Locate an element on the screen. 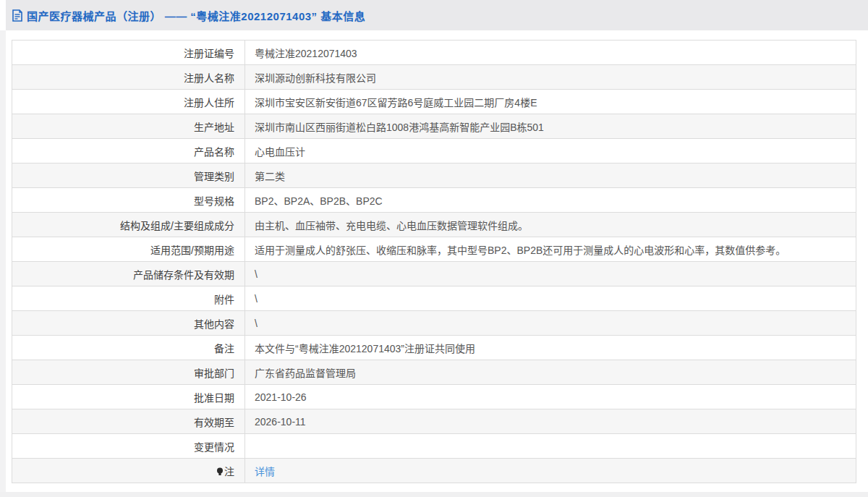  row-value: 由主机、血压袖带、充电电缆、心电血压数据管理软件组成。 is located at coordinates (551, 225).